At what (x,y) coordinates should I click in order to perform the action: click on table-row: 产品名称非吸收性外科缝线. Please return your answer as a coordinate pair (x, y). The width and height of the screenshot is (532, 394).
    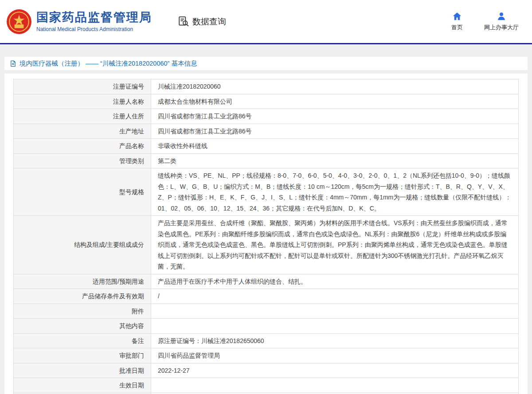
    Looking at the image, I should click on (266, 146).